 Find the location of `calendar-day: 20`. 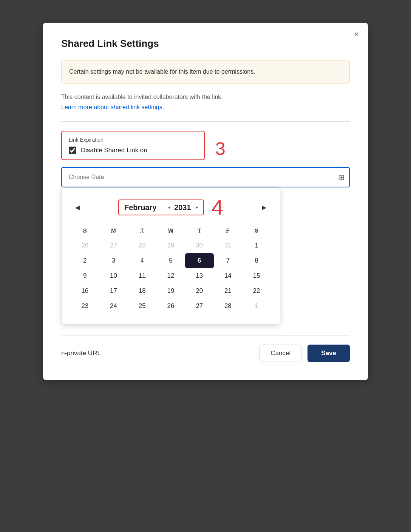

calendar-day: 20 is located at coordinates (199, 291).